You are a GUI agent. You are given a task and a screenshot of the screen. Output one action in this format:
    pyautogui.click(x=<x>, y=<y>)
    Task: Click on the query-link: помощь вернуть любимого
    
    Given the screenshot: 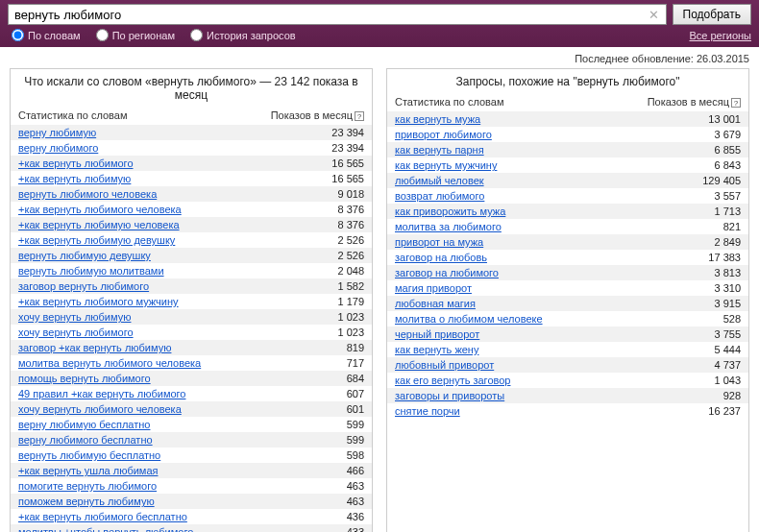 What is the action you would take?
    pyautogui.click(x=85, y=378)
    